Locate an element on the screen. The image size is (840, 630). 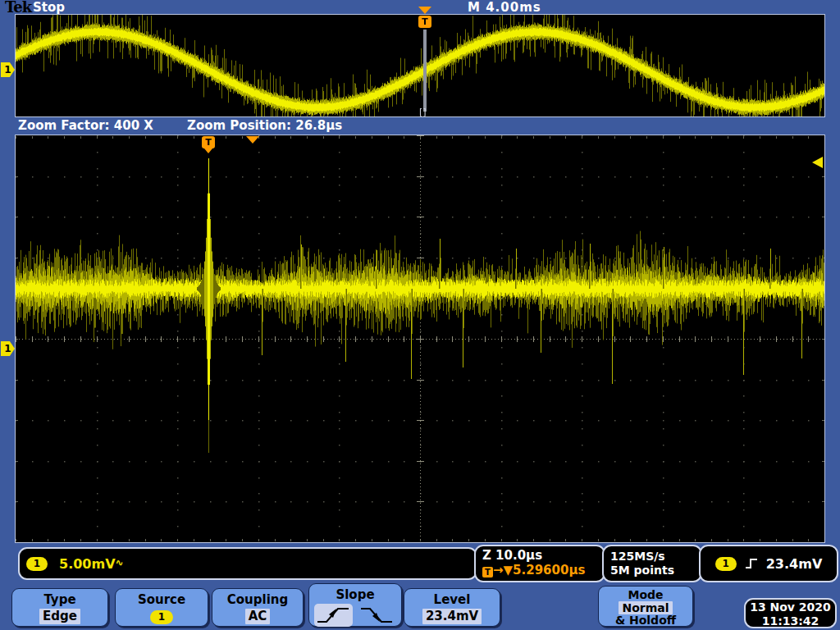
menu-type-button: Type Edge is located at coordinates (60, 607).